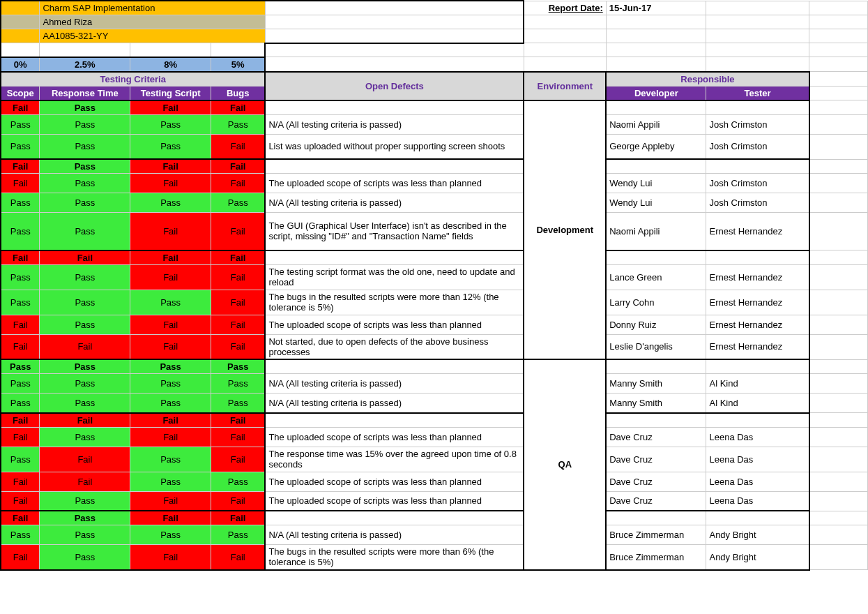 This screenshot has width=868, height=614. I want to click on pct-scope: 0%, so click(20, 64).